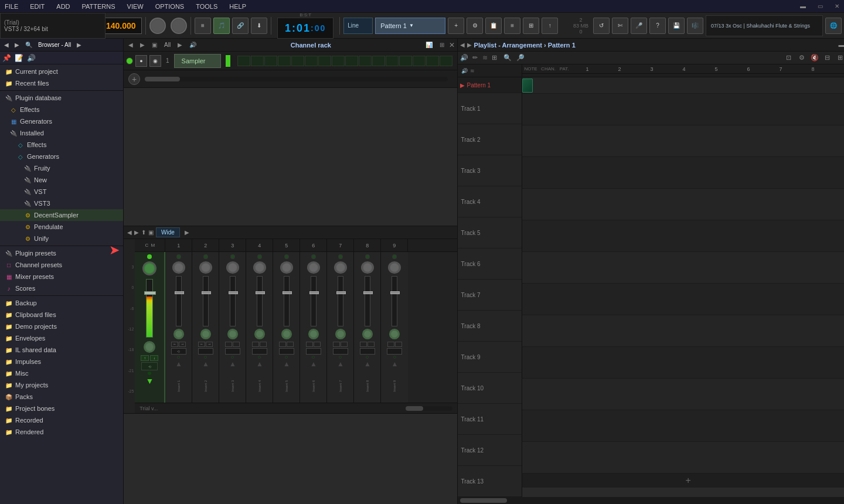  I want to click on pl-pencil-icon: ✏, so click(475, 58).